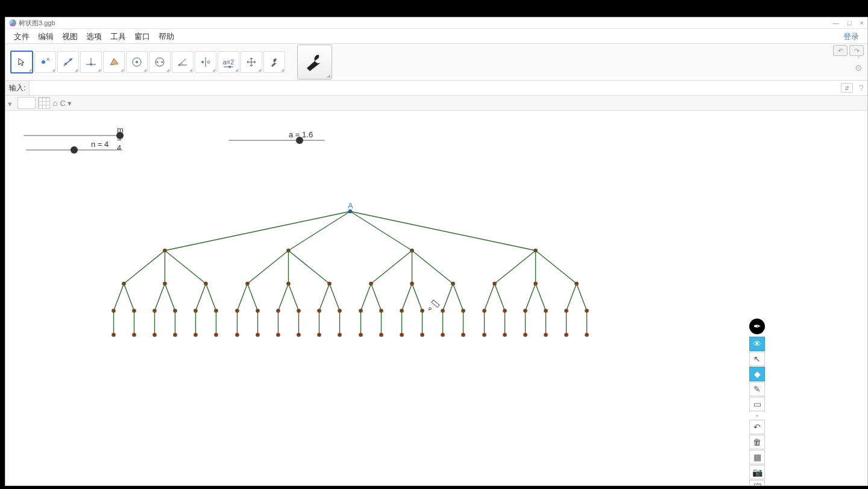 The image size is (868, 489). I want to click on wrench-icon, so click(315, 62).